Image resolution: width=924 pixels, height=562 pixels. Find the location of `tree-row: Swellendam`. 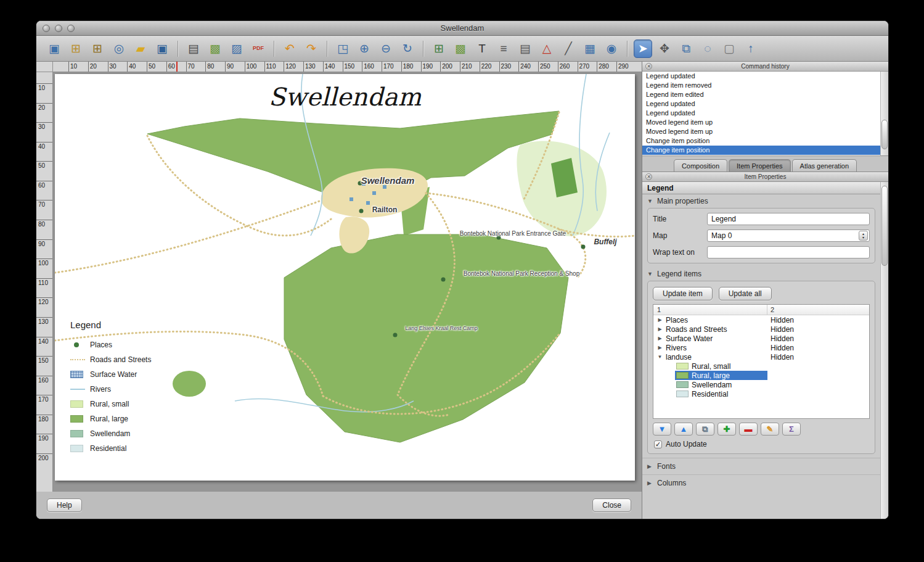

tree-row: Swellendam is located at coordinates (761, 385).